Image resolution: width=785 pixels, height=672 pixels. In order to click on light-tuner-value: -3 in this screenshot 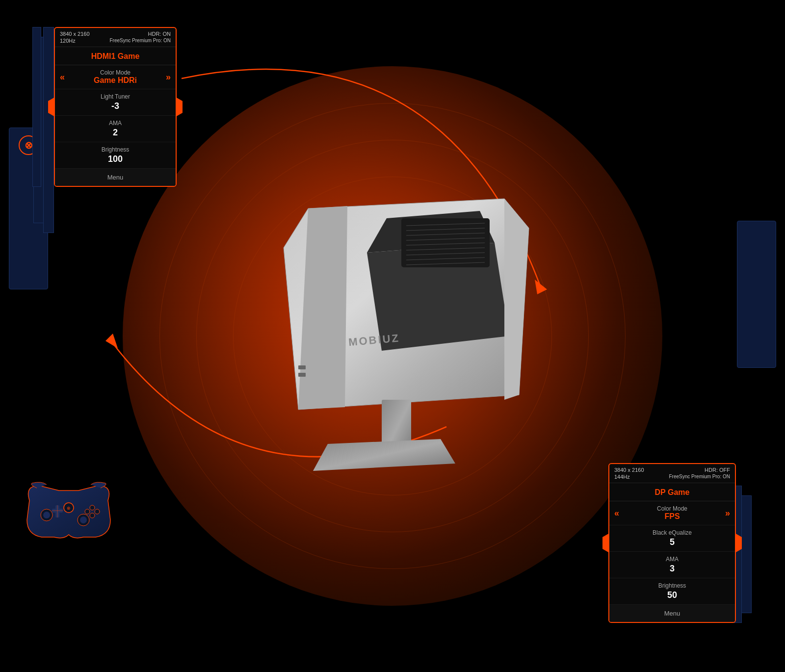, I will do `click(115, 106)`.